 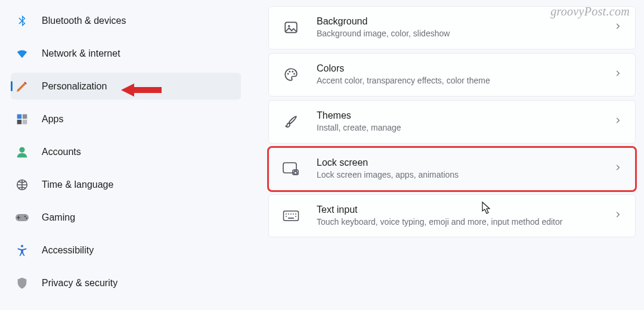 I want to click on sidebar-item-label: Bluetooth & devices, so click(x=83, y=21).